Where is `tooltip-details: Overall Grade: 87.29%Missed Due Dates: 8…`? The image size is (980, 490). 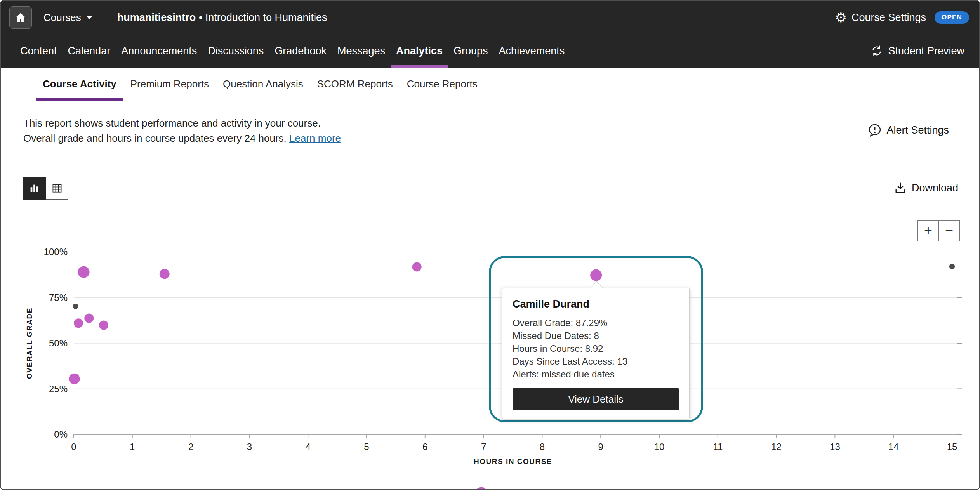 tooltip-details: Overall Grade: 87.29%Missed Due Dates: 8… is located at coordinates (596, 349).